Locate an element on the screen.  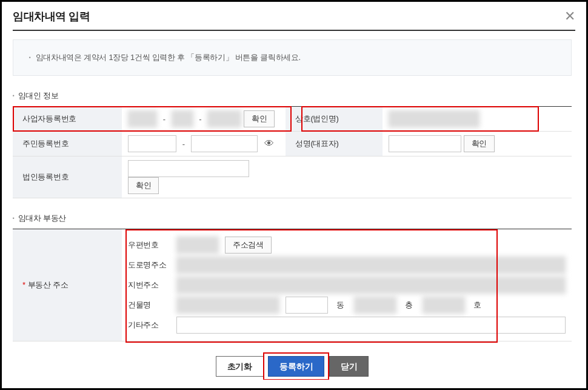
rrn-label: 주민등록번호 is located at coordinates (67, 144).